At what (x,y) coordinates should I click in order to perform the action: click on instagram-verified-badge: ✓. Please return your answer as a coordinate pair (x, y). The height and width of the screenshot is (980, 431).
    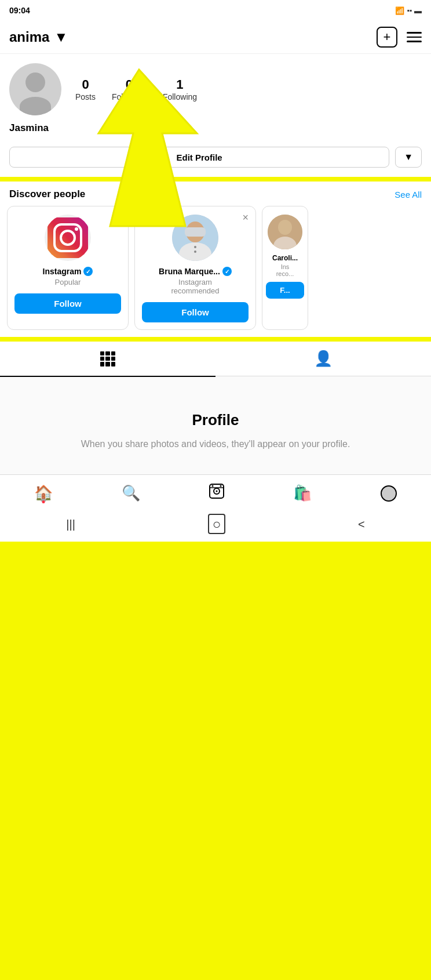
    Looking at the image, I should click on (88, 271).